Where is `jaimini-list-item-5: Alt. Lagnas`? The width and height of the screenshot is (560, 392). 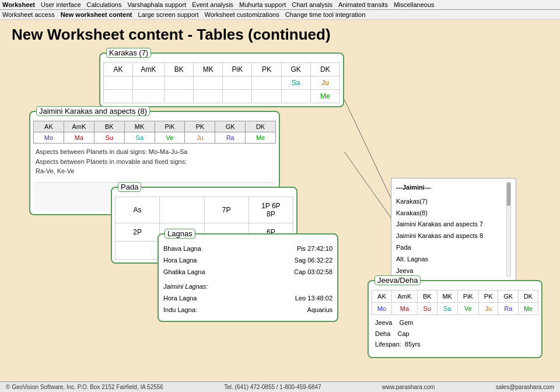
jaimini-list-item-5: Alt. Lagnas is located at coordinates (449, 260).